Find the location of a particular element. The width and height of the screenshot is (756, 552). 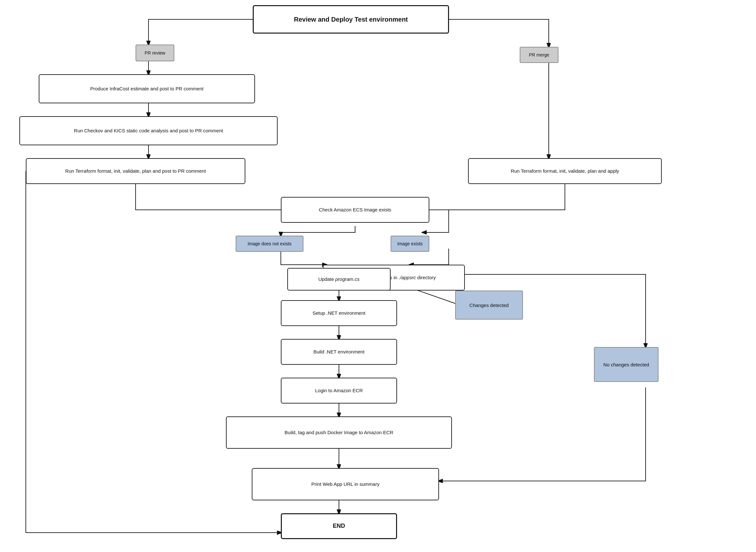

build-dotnet-node: Build .NET environment is located at coordinates (339, 352).